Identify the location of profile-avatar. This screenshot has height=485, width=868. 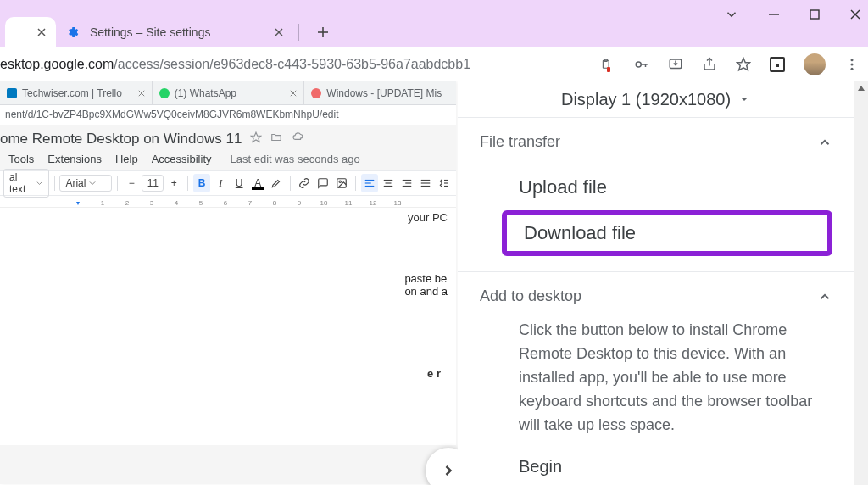
(815, 64).